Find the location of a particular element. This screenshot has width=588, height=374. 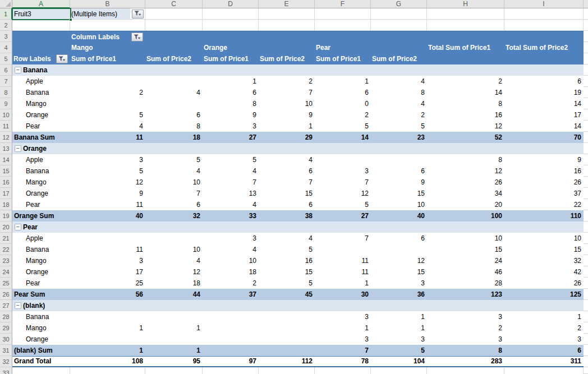

value-cell: 0 is located at coordinates (343, 104).